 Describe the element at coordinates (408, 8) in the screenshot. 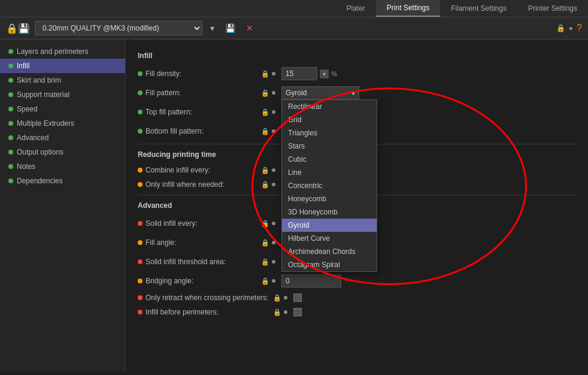

I see `tab-print-settings: Print Settings` at that location.